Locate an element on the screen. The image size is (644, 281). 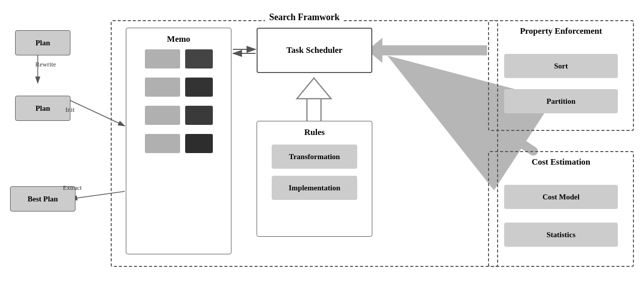
cost-model-item: Cost Model is located at coordinates (561, 197).